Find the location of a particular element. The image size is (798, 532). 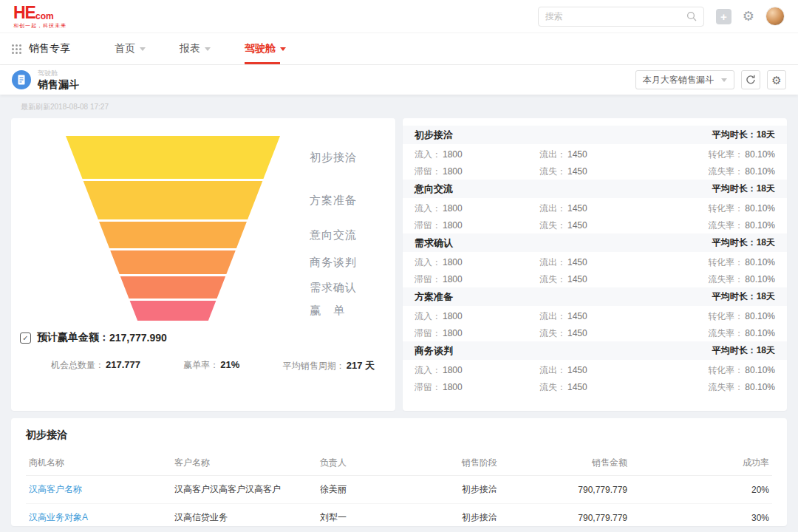

add-icon: + is located at coordinates (724, 16).